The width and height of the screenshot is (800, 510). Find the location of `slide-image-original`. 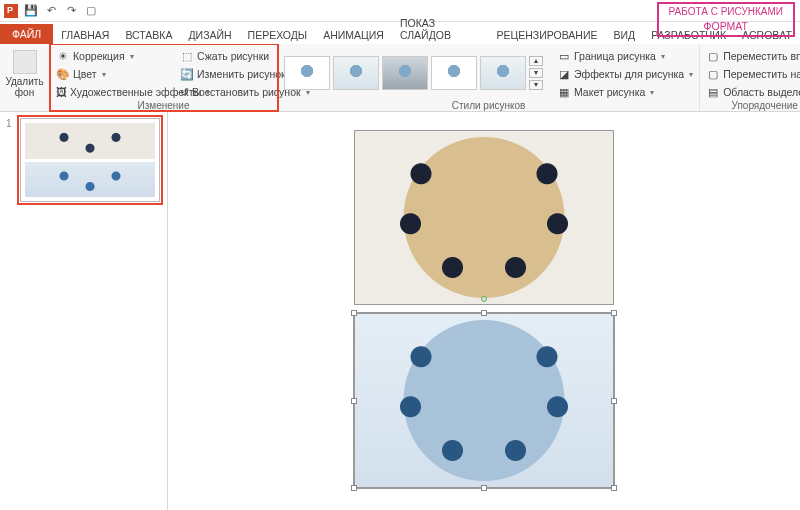

slide-image-original is located at coordinates (484, 218).